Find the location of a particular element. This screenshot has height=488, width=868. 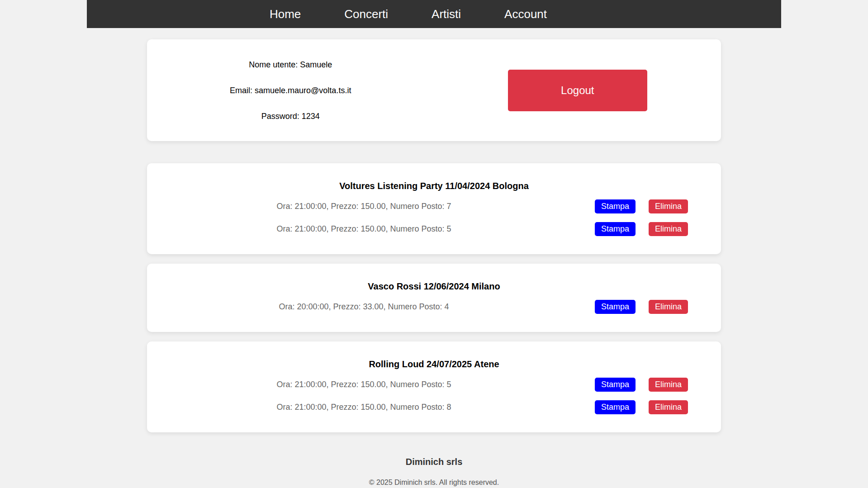

footer-copyright: © 2025 Diminich srls. All rights reserve… is located at coordinates (434, 482).